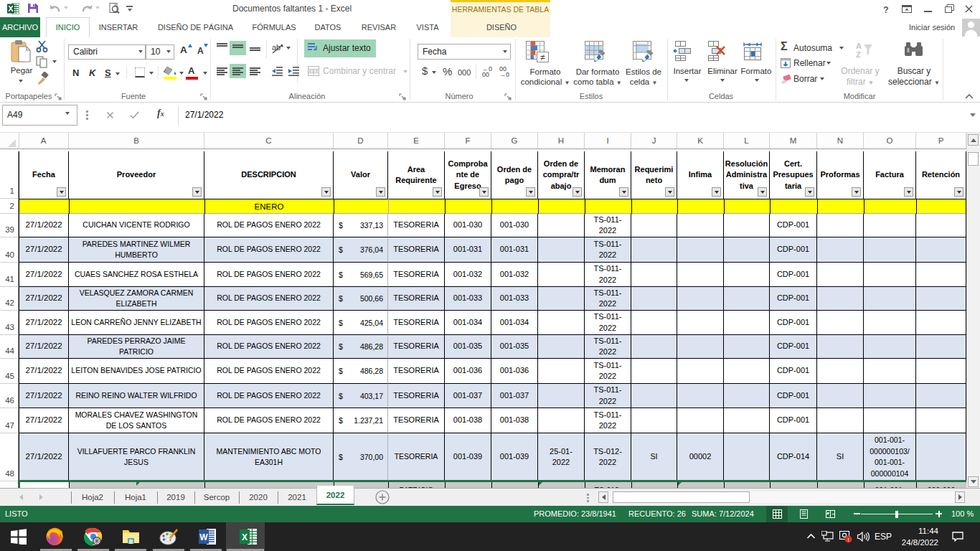  What do you see at coordinates (859, 46) in the screenshot?
I see `svg-text: A` at bounding box center [859, 46].